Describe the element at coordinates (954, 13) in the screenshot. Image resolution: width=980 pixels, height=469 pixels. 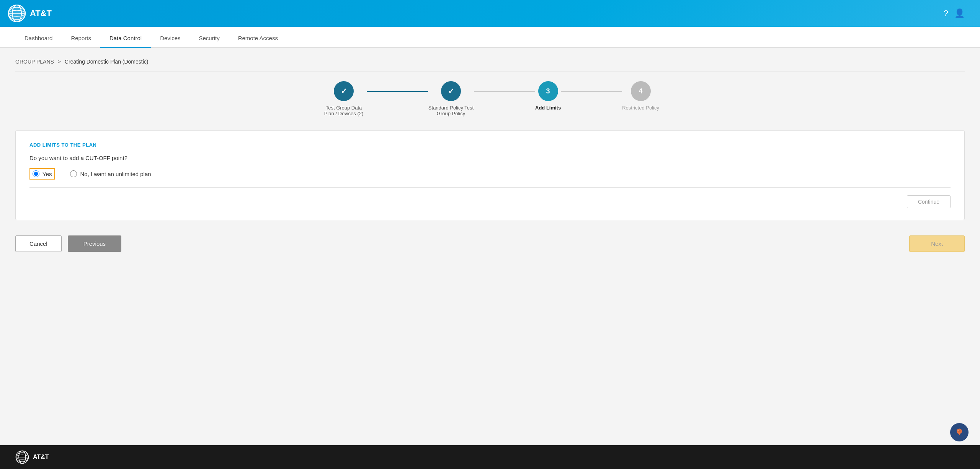
I see `header-icons: ? 👤` at that location.